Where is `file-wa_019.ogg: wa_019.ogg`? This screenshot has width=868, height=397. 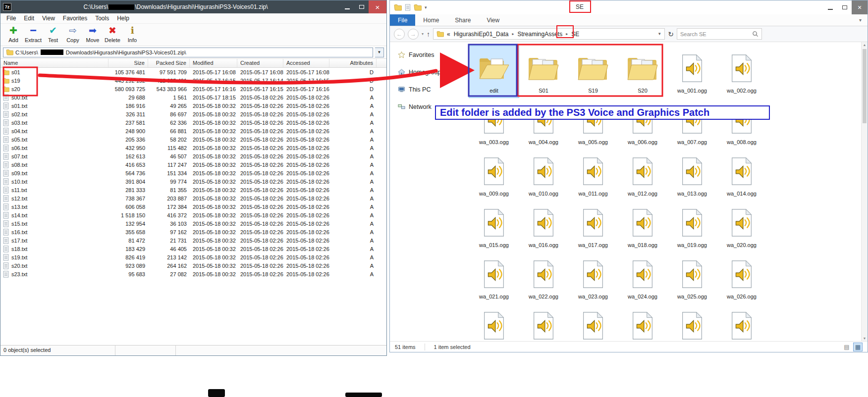
file-wa_019.ogg: wa_019.ogg is located at coordinates (692, 226).